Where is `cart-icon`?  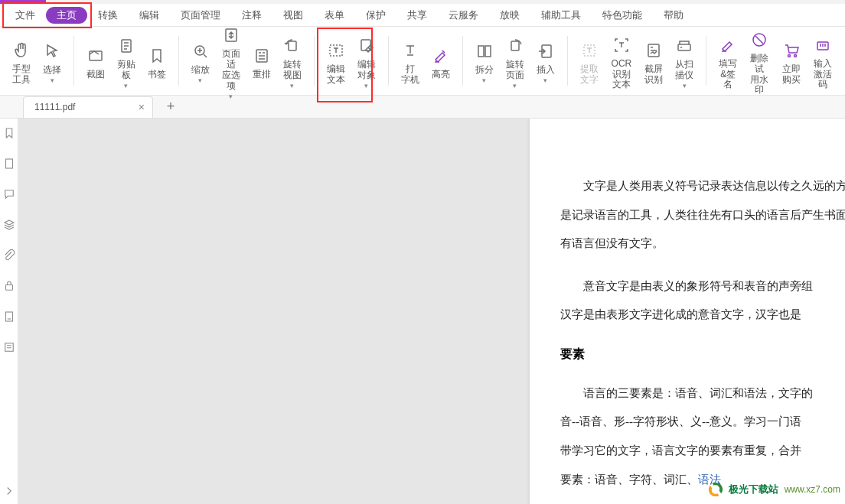
cart-icon is located at coordinates (791, 50).